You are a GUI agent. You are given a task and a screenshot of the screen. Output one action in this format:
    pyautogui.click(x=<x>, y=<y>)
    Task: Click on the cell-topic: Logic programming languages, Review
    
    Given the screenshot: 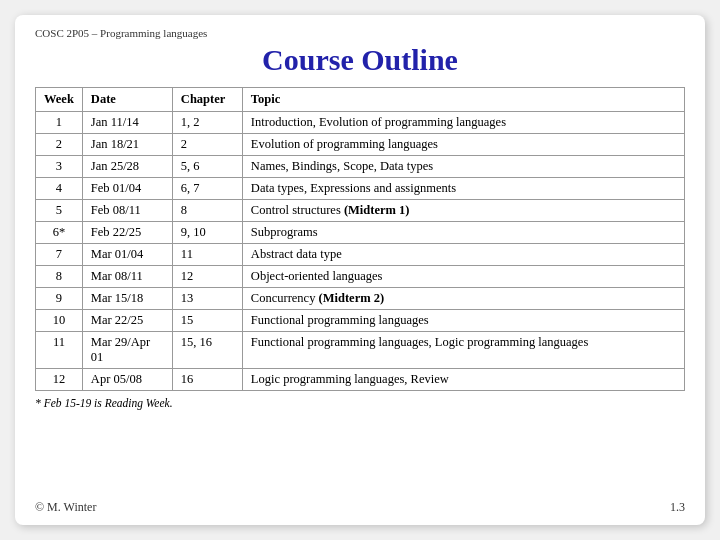 What is the action you would take?
    pyautogui.click(x=463, y=380)
    